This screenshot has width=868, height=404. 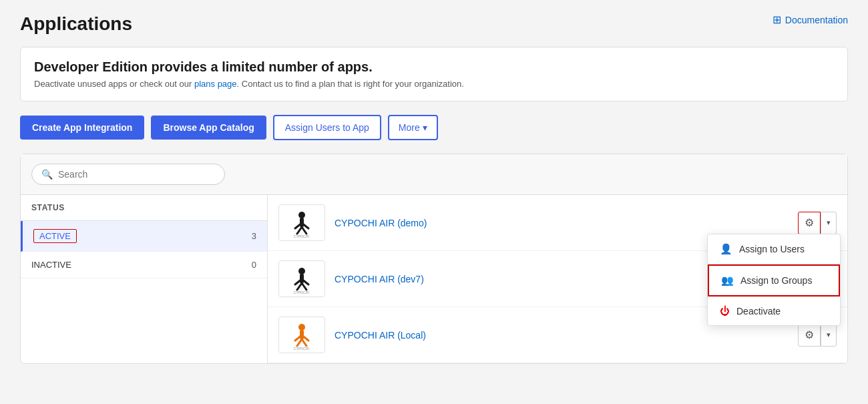 What do you see at coordinates (76, 24) in the screenshot?
I see `page-title: Applications` at bounding box center [76, 24].